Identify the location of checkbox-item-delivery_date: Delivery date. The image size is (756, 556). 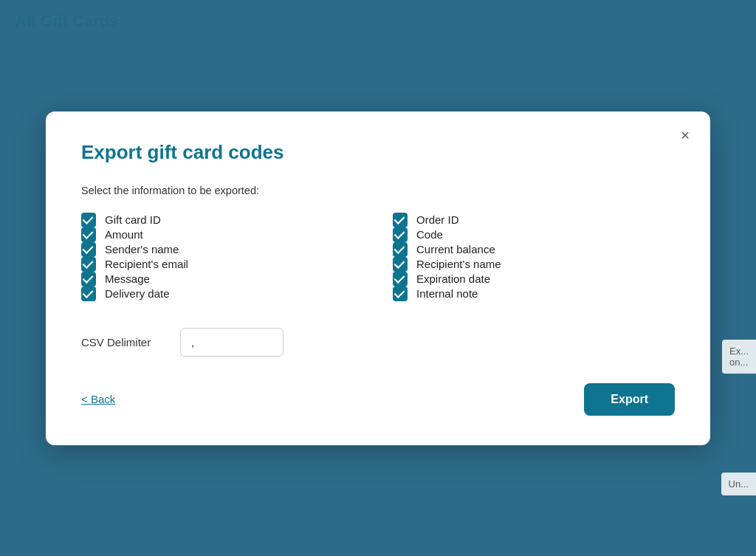
(222, 294).